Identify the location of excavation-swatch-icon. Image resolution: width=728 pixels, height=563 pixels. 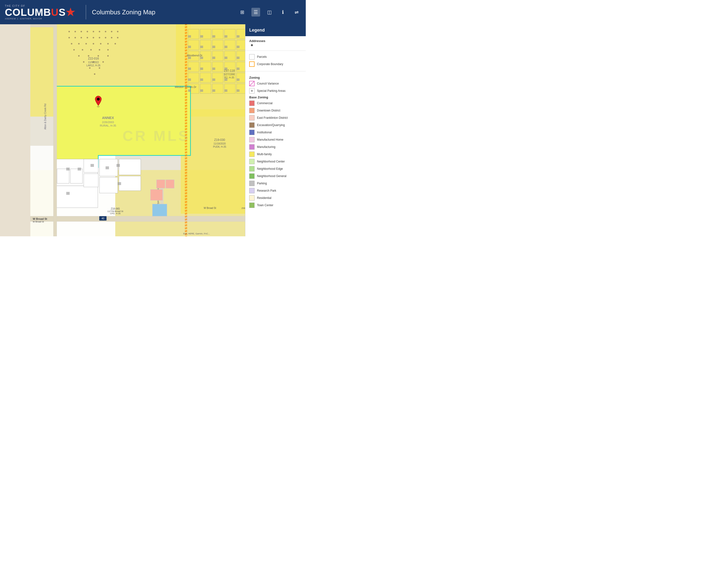
(252, 125).